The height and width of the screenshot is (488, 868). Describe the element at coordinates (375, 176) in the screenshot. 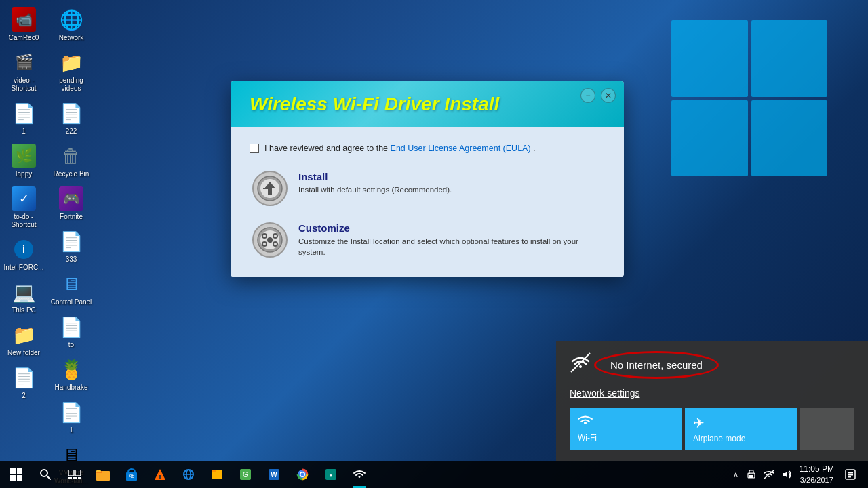

I see `install-title: Install` at that location.